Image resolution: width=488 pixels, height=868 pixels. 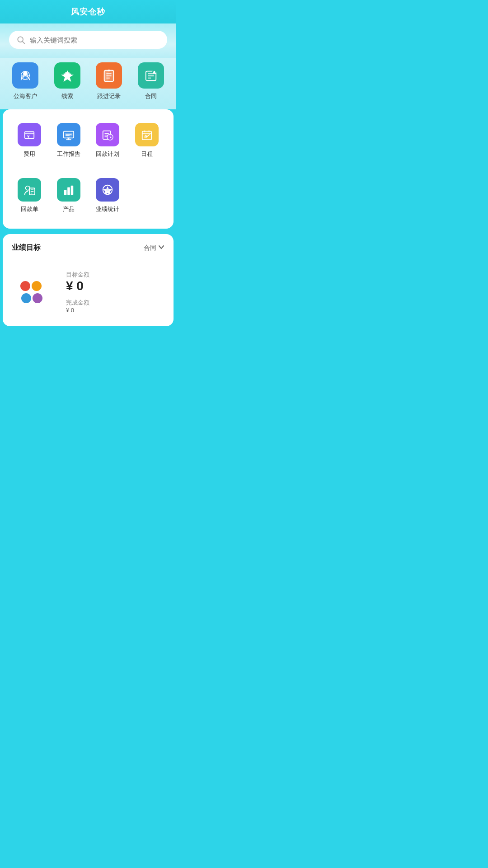 I want to click on chanpin-icon, so click(x=69, y=190).